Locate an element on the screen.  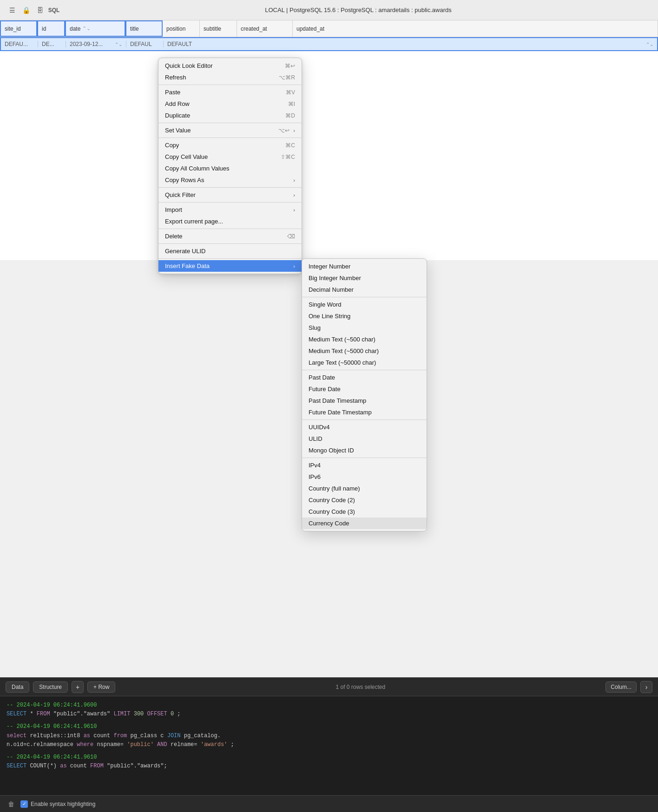
cell-id: DE... is located at coordinates (52, 44).